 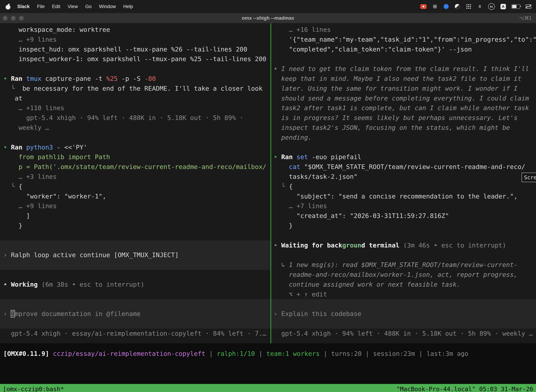 What do you see at coordinates (503, 7) in the screenshot?
I see `input-source-icon: A` at bounding box center [503, 7].